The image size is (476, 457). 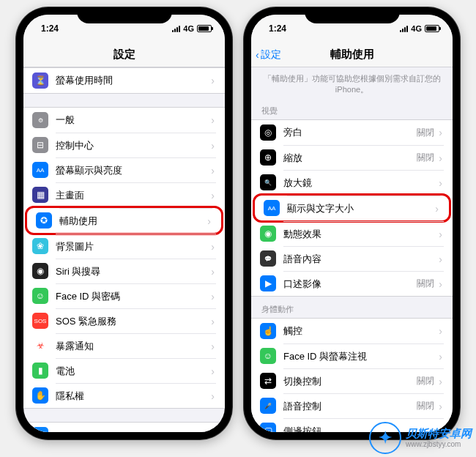 What do you see at coordinates (293, 331) in the screenshot?
I see `row-label: 觸控` at bounding box center [293, 331].